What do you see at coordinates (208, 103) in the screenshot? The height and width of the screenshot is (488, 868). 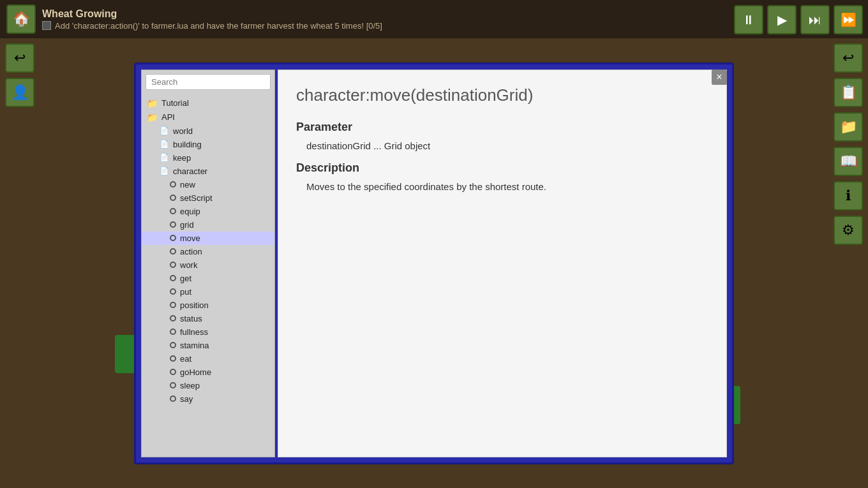 I see `tree-folder-tutorial: 📁 Tutorial` at bounding box center [208, 103].